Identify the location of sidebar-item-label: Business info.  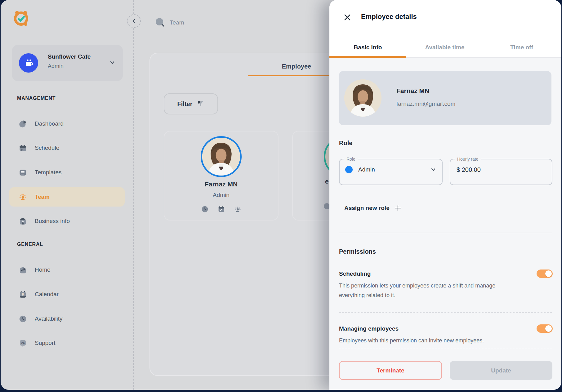
(52, 221).